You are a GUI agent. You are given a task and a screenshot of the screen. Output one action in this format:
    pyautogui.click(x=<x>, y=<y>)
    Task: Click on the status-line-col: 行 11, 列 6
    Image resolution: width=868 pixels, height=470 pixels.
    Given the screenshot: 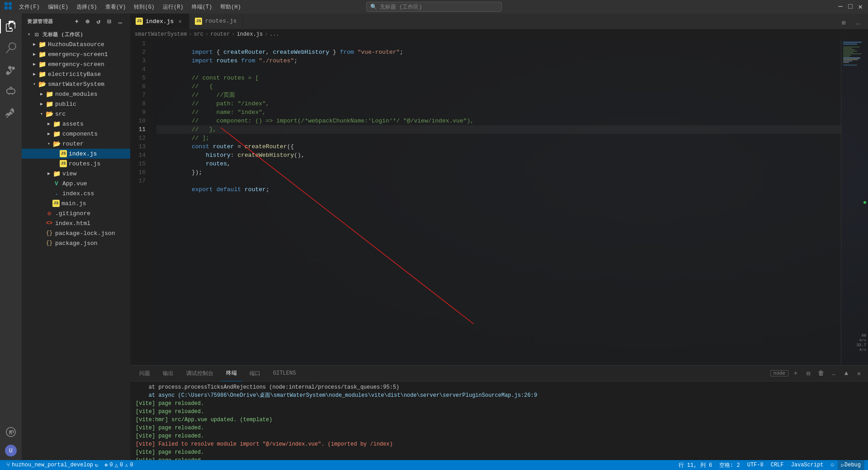 What is the action you would take?
    pyautogui.click(x=695, y=465)
    